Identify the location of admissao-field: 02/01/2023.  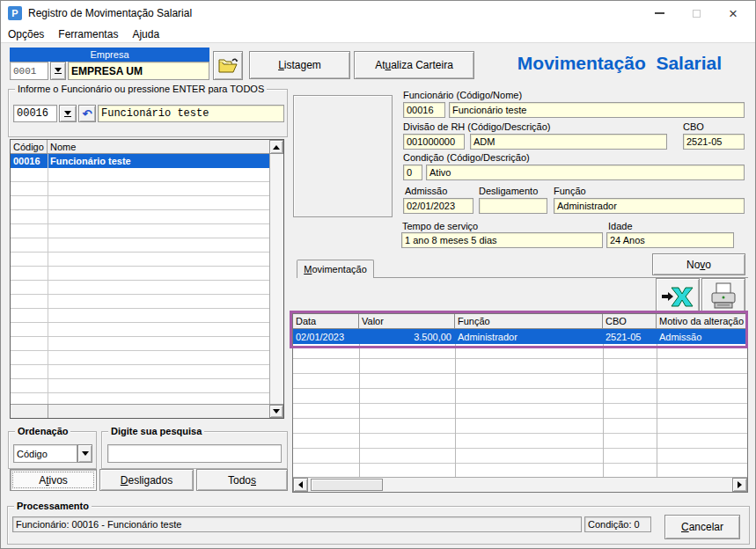
(438, 206).